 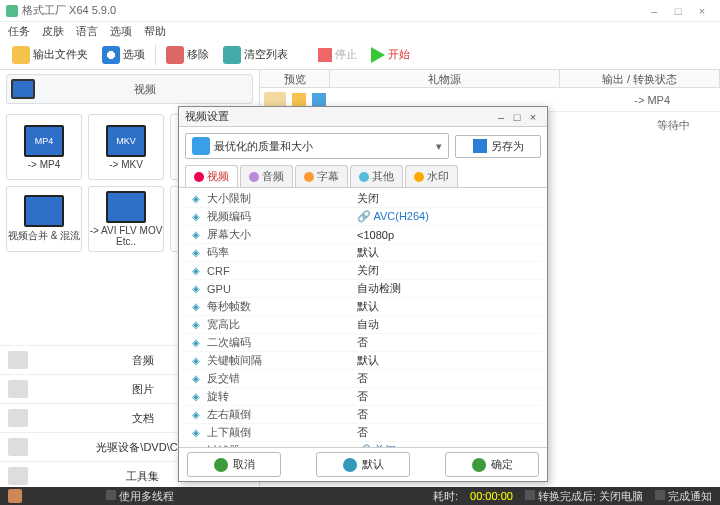 I want to click on col-output-status: 输出 / 转换状态, so click(x=640, y=78).